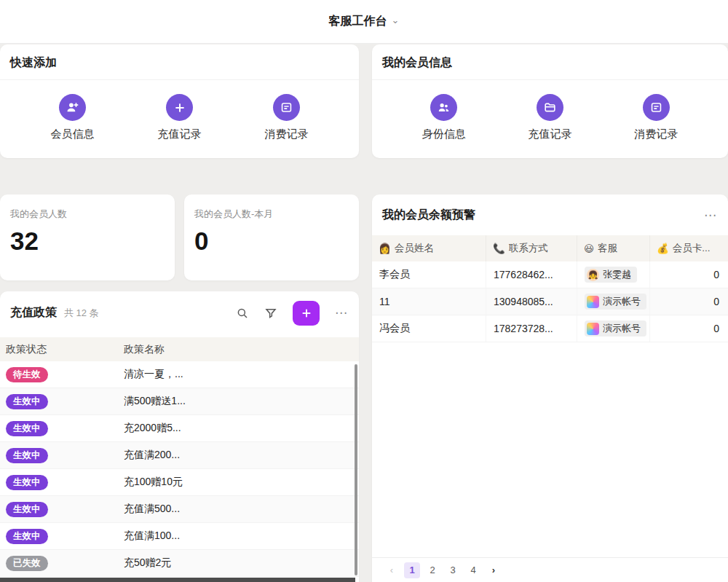 This screenshot has width=728, height=582. What do you see at coordinates (430, 248) in the screenshot?
I see `column-member-name: 👩 会员姓名` at bounding box center [430, 248].